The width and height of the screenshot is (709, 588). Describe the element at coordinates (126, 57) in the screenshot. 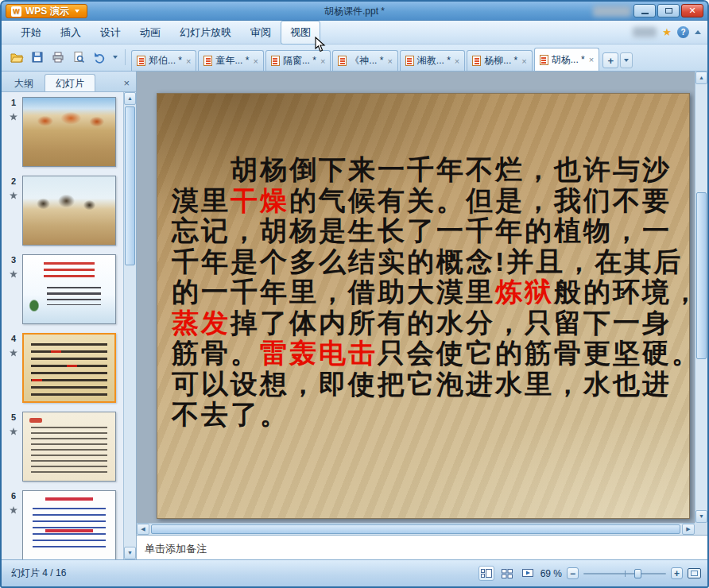

I see `toolbar-separator` at that location.